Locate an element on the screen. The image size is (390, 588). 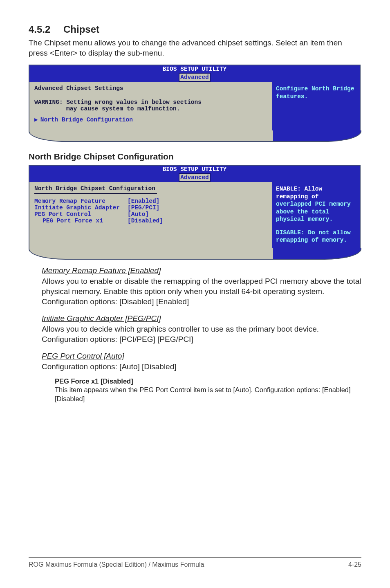
item-body: Allows you to decide which graphics cont… is located at coordinates (202, 334).